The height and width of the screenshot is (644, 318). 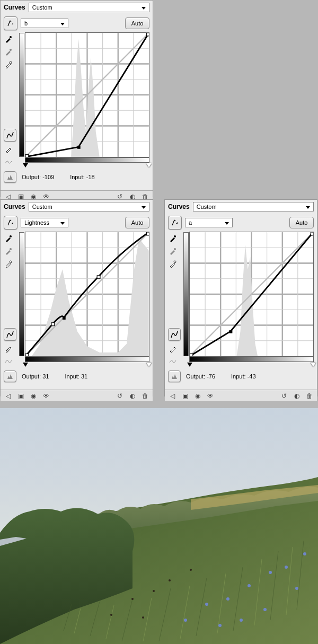 I want to click on eyedropper-stack, so click(x=10, y=100).